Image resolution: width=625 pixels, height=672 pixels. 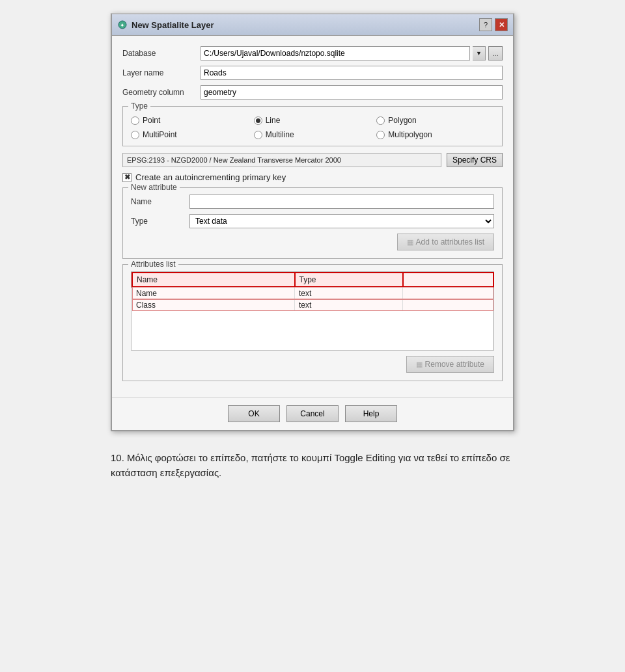 I want to click on new-attribute-group: New attribute Name Type Text data Whole …, so click(x=312, y=223).